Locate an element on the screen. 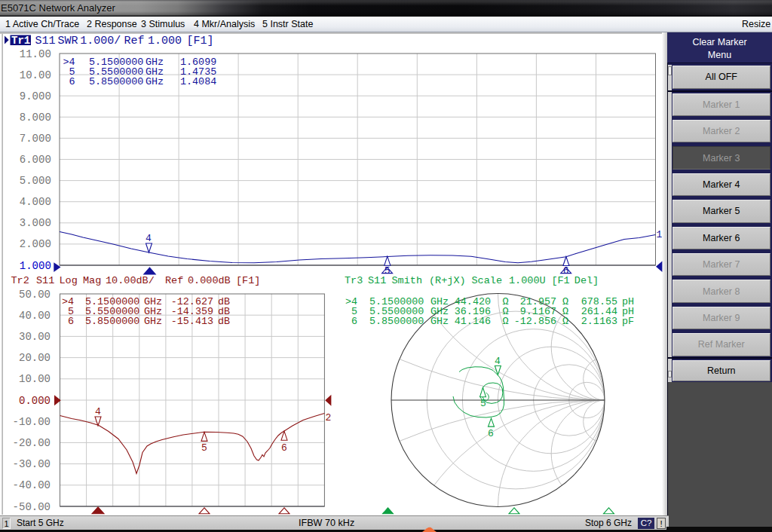 The image size is (772, 532). svg-text: -12.856 is located at coordinates (535, 321).